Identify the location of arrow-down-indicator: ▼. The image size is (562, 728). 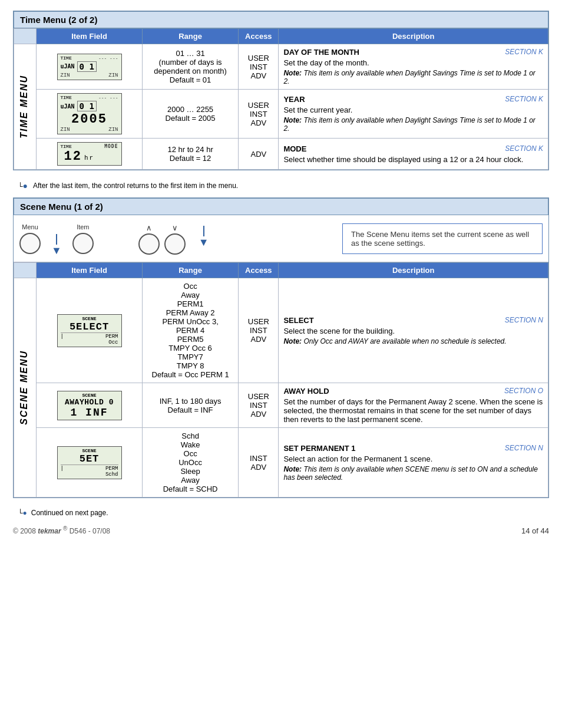
(57, 245).